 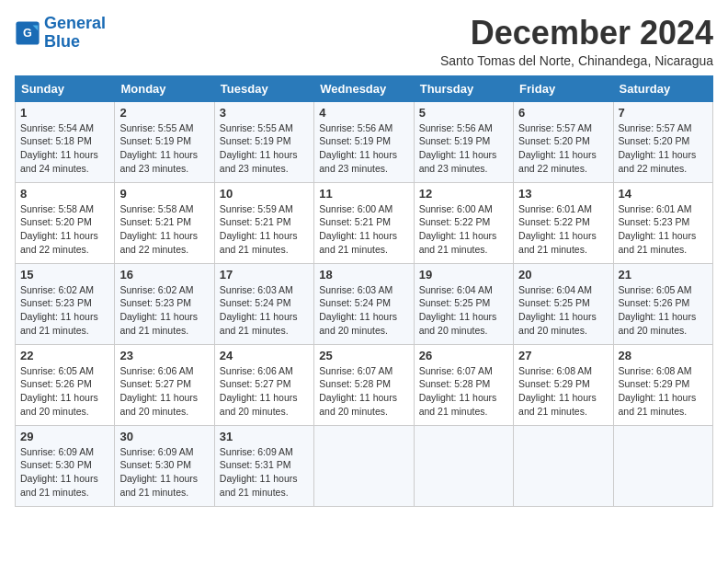 What do you see at coordinates (64, 149) in the screenshot?
I see `day-info: Sunrise: 5:54 AM Sunset: 5:18 PM Dayligh…` at bounding box center [64, 149].